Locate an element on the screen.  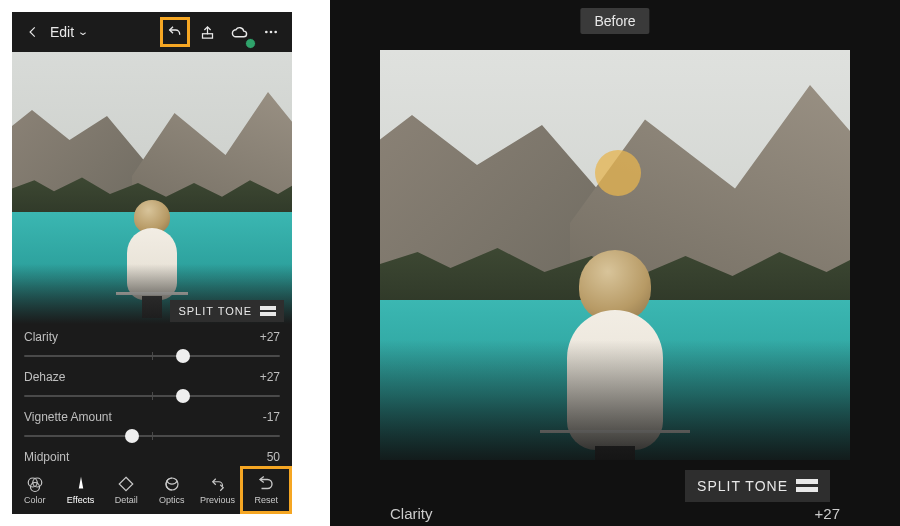
before-badge: Before is located at coordinates (614, 21).